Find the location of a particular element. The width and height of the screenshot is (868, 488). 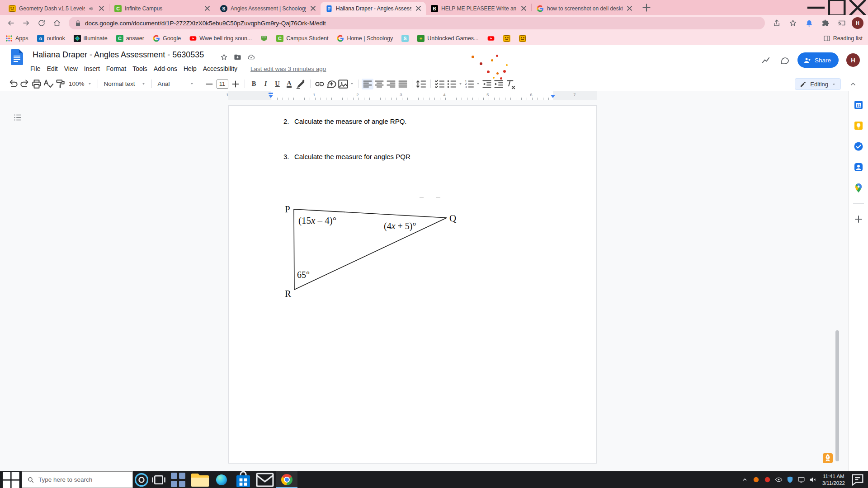

menu-file: File is located at coordinates (35, 69).